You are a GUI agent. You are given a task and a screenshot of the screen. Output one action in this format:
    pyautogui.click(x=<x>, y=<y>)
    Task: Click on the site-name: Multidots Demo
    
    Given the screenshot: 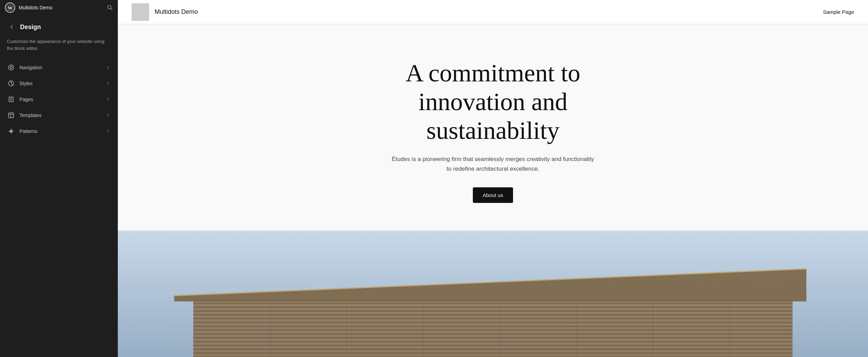 What is the action you would take?
    pyautogui.click(x=176, y=12)
    